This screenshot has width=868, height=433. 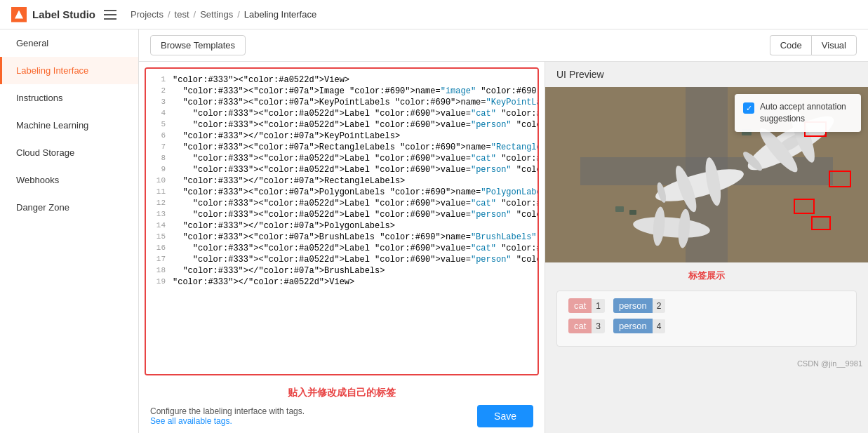 I want to click on labels-title: 标签展示, so click(x=707, y=276).